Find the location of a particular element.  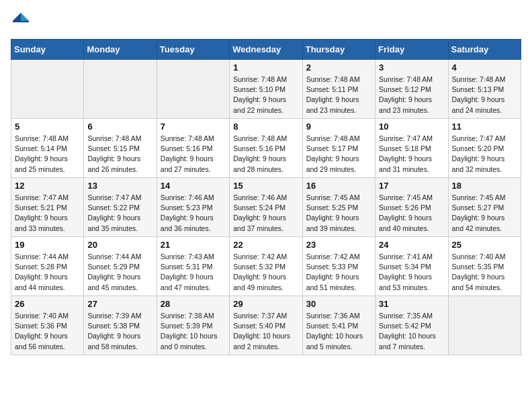

day-info: Sunrise: 7:42 AMSunset: 5:33 PMDaylight:… is located at coordinates (339, 273).